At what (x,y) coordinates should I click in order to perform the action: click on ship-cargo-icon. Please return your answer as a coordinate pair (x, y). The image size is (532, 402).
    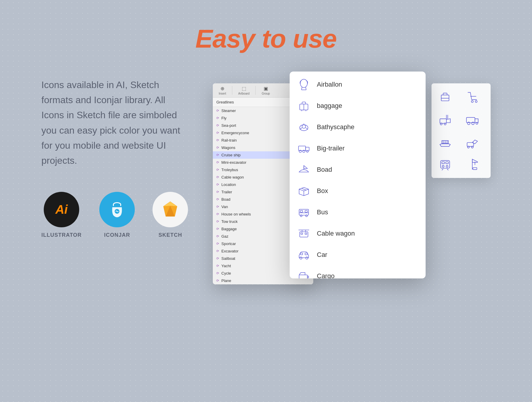
    Looking at the image, I should click on (445, 142).